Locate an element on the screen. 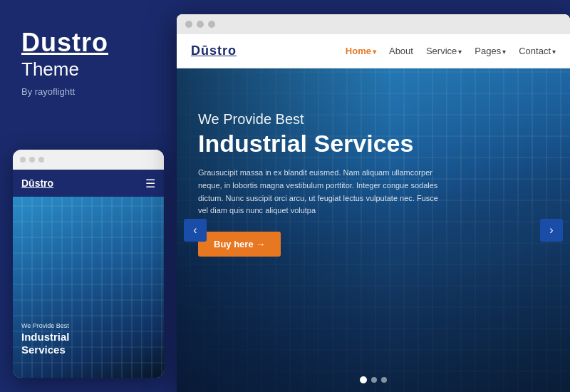 The width and height of the screenshot is (570, 392). desktop-logo: Dūstro is located at coordinates (214, 51).